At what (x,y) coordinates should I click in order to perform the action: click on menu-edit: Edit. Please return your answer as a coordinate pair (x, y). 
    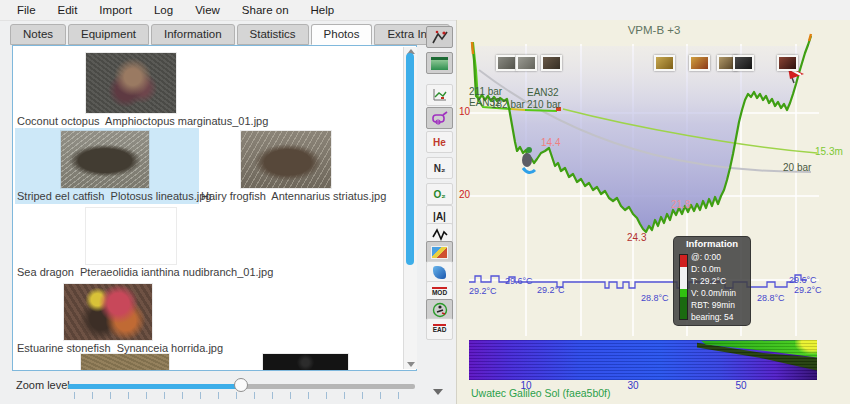
    Looking at the image, I should click on (68, 10).